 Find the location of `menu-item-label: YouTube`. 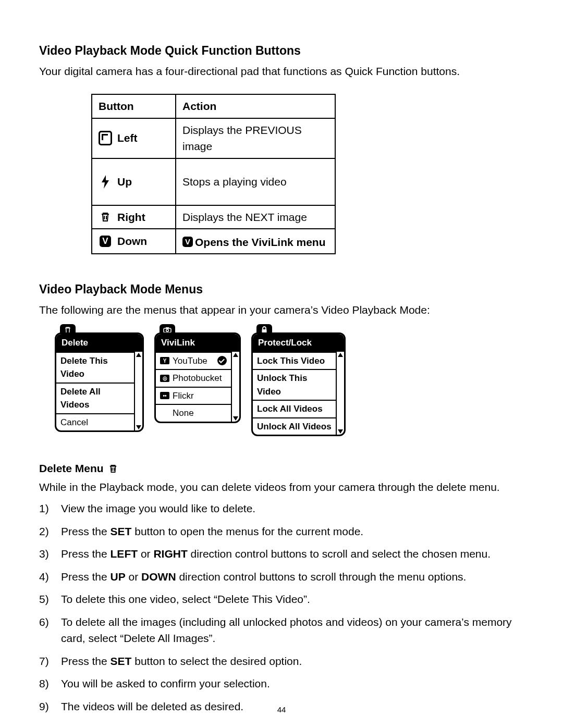

menu-item-label: YouTube is located at coordinates (190, 361).